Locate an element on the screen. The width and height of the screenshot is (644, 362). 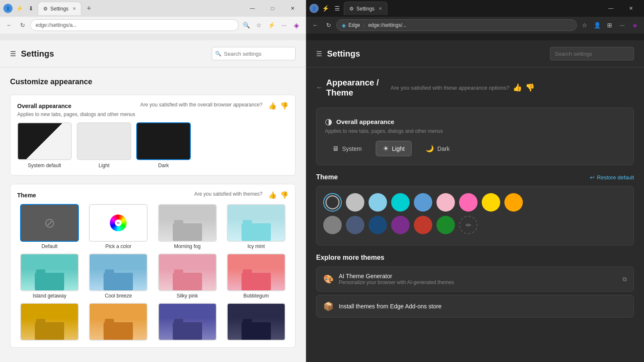
settings-tab-left: ⚙ Settings ✕ is located at coordinates (60, 8).